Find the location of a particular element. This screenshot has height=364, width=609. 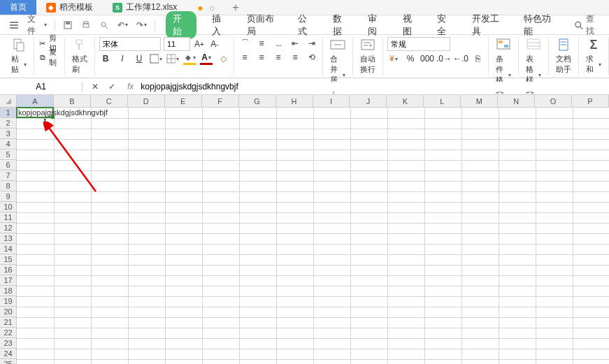

col-header-B: B is located at coordinates (73, 101).